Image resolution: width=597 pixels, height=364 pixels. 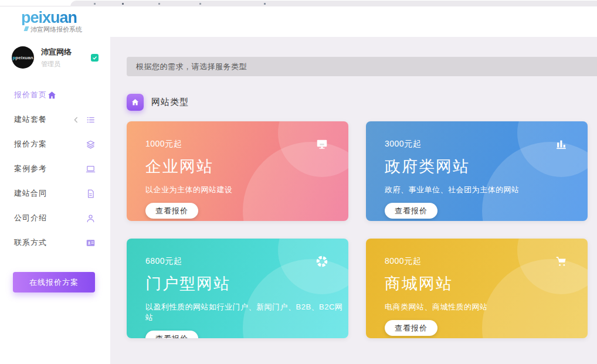 What do you see at coordinates (247, 166) in the screenshot?
I see `card-title: 企业网站` at bounding box center [247, 166].